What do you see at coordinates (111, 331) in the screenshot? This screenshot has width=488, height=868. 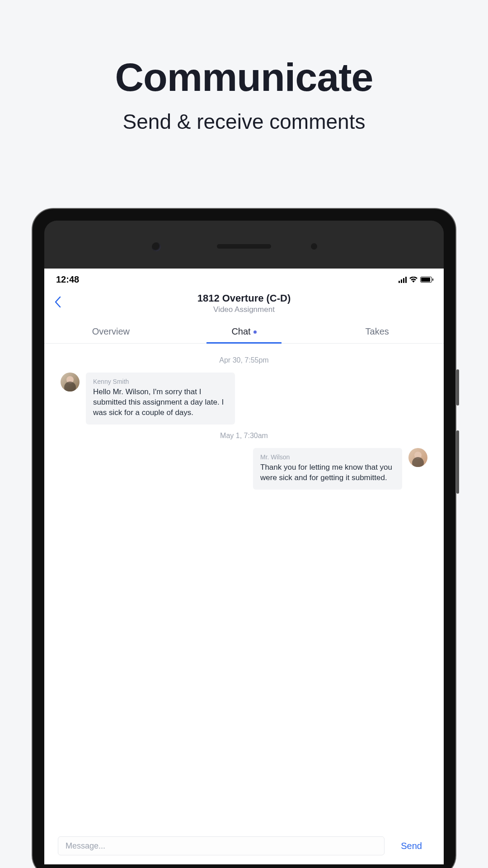 I see `tab-label: Overview` at bounding box center [111, 331].